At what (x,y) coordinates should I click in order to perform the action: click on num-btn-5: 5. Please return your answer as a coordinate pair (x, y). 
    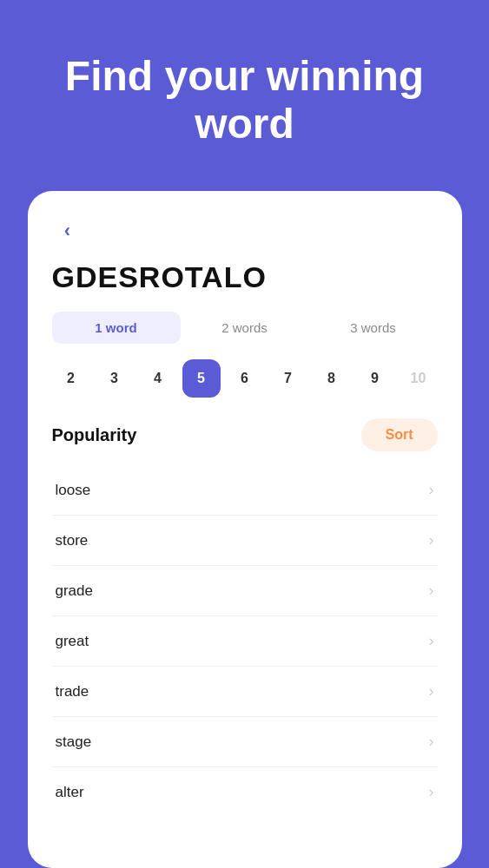
    Looking at the image, I should click on (202, 378).